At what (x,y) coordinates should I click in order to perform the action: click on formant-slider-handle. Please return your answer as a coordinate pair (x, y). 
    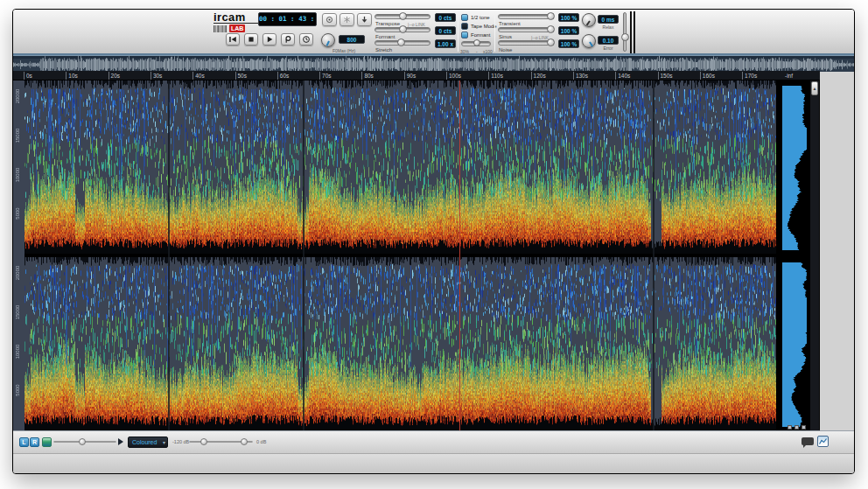
    Looking at the image, I should click on (402, 30).